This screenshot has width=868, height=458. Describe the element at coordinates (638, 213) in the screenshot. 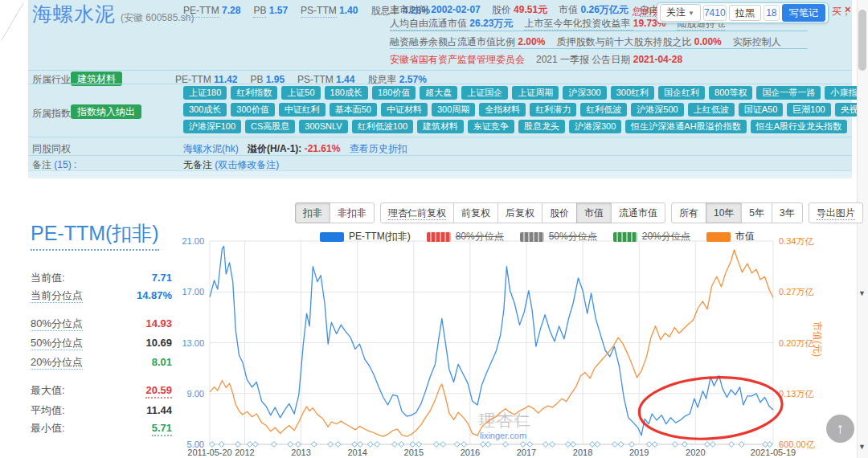

I see `toolbar-button-流通市值: 流通市值` at that location.